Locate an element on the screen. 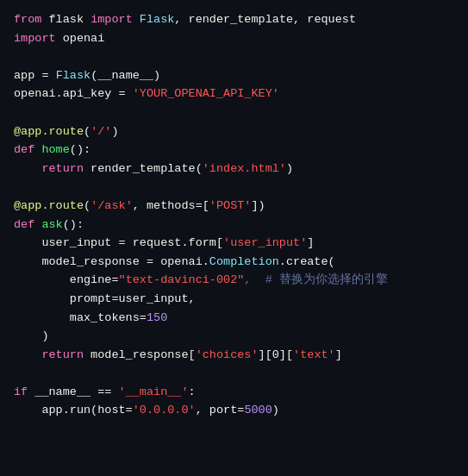 Image resolution: width=468 pixels, height=476 pixels. code-line: from flask import Flask, render_template… is located at coordinates (234, 20).